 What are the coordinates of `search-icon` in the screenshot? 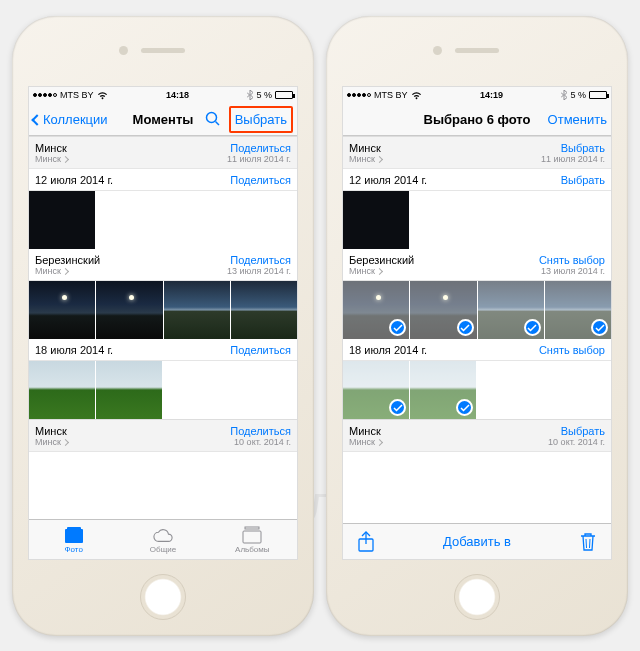 It's located at (213, 119).